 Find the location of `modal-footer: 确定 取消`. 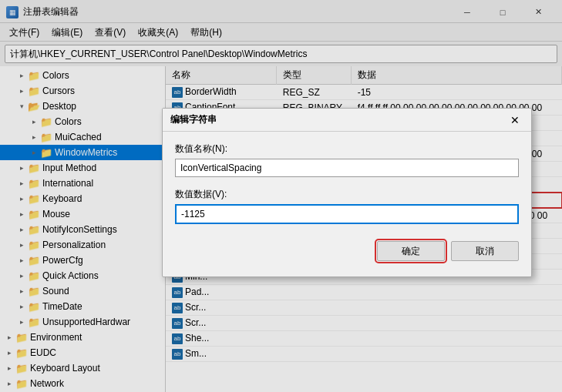

modal-footer: 确定 取消 is located at coordinates (347, 253).